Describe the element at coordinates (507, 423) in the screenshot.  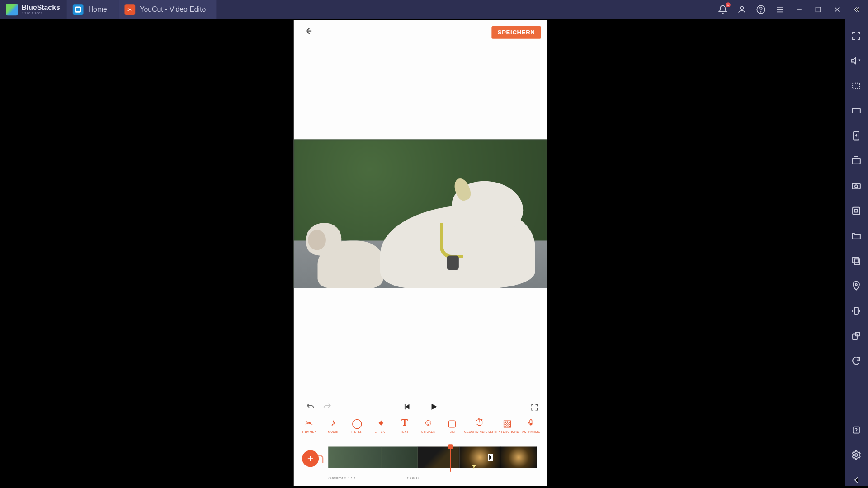
I see `background-icon: ▨` at that location.